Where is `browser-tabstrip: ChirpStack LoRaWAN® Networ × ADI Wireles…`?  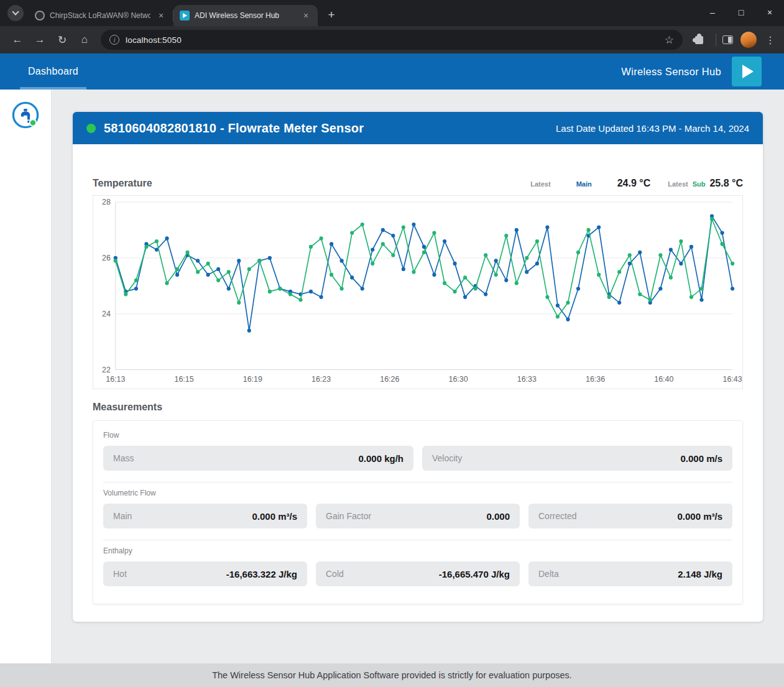
browser-tabstrip: ChirpStack LoRaWAN® Networ × ADI Wireles… is located at coordinates (392, 13).